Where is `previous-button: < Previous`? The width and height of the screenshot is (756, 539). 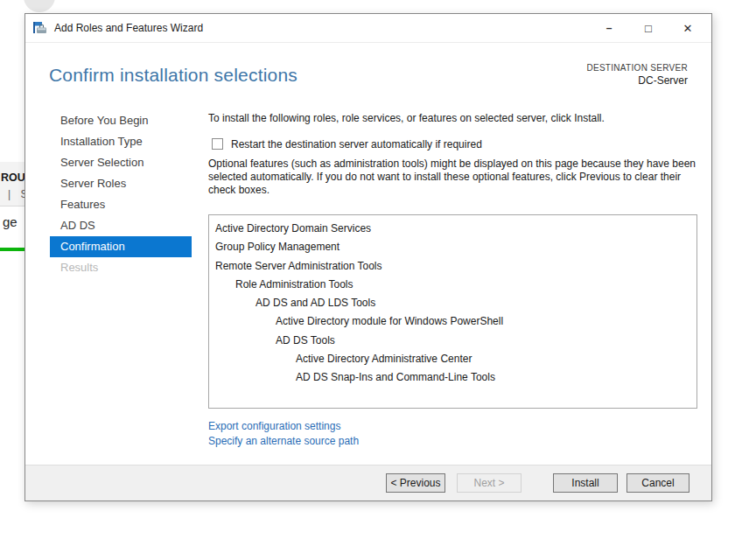 previous-button: < Previous is located at coordinates (416, 483).